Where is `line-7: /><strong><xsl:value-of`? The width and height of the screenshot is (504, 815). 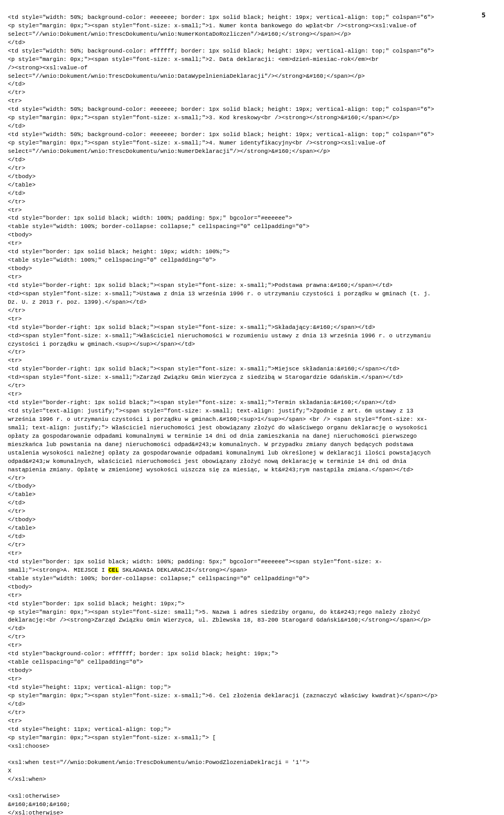
line-7: /><strong><xsl:value-of is located at coordinates (48, 68).